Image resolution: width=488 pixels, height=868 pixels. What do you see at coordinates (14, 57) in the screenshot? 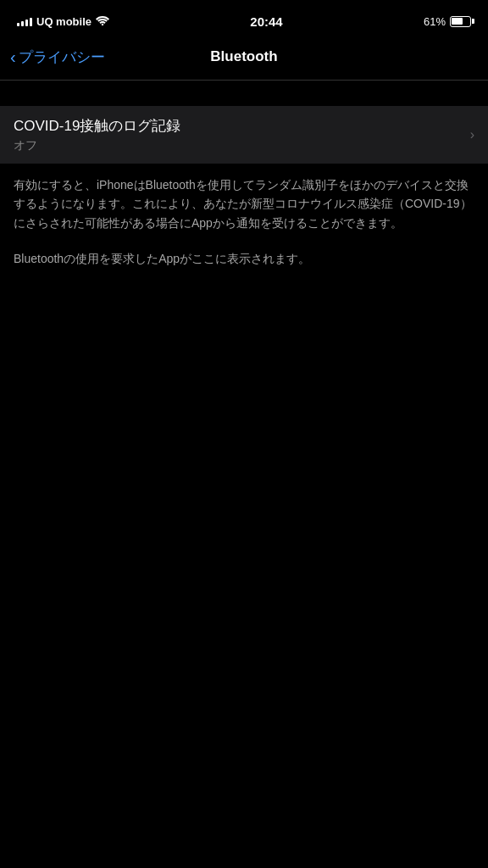
I see `back-chevron-icon: ‹` at bounding box center [14, 57].